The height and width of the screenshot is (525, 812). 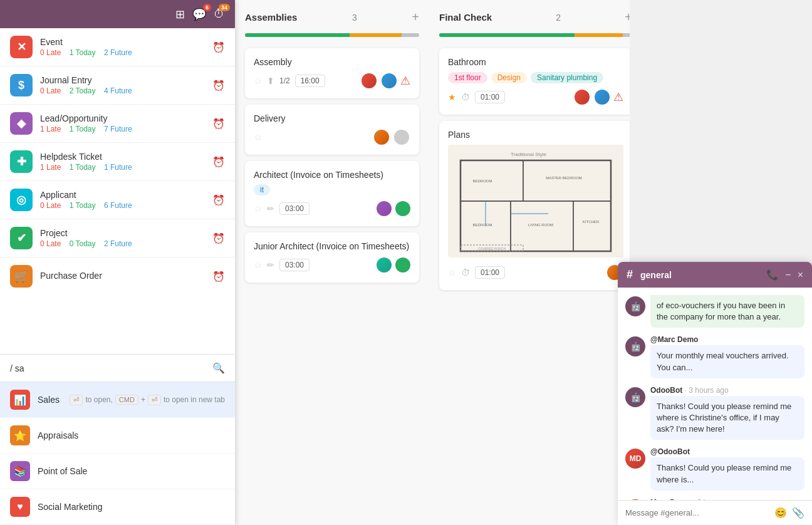 I want to click on activity-item-event: ✕ Event 0 Late 1 Today 2 Future ⏰, so click(x=118, y=48).